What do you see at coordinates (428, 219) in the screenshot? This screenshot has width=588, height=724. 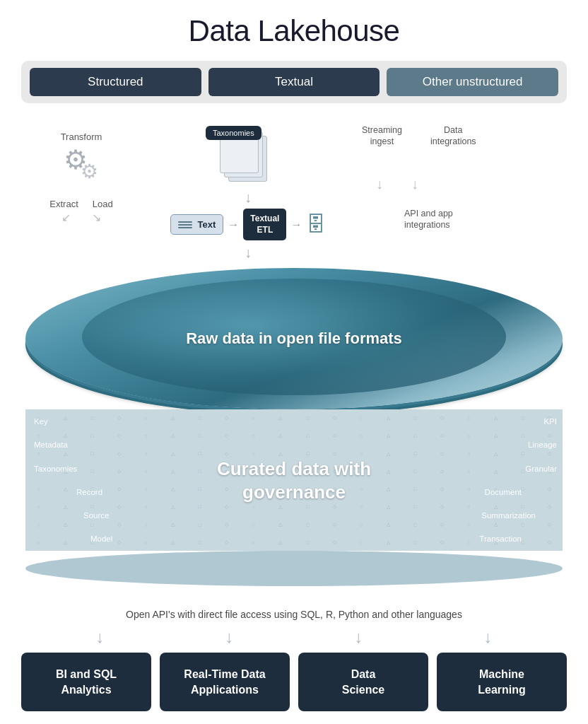 I see `api-integrations-label: API and app integrations` at bounding box center [428, 219].